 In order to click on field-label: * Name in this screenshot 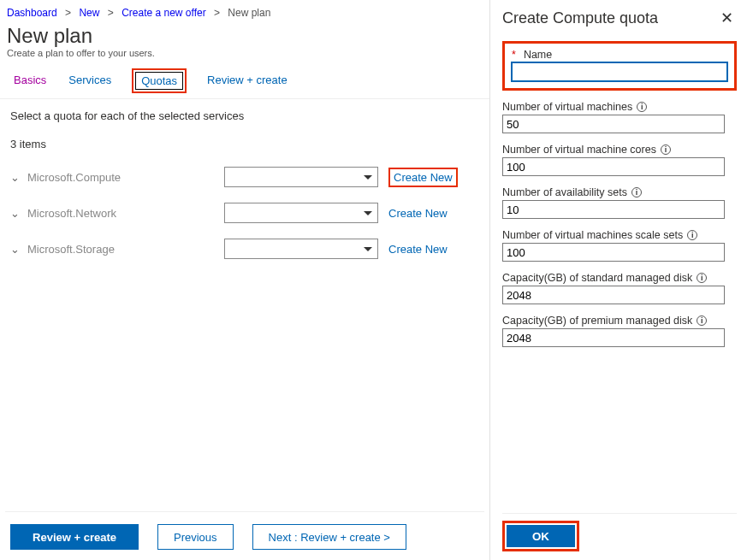, I will do `click(620, 55)`.